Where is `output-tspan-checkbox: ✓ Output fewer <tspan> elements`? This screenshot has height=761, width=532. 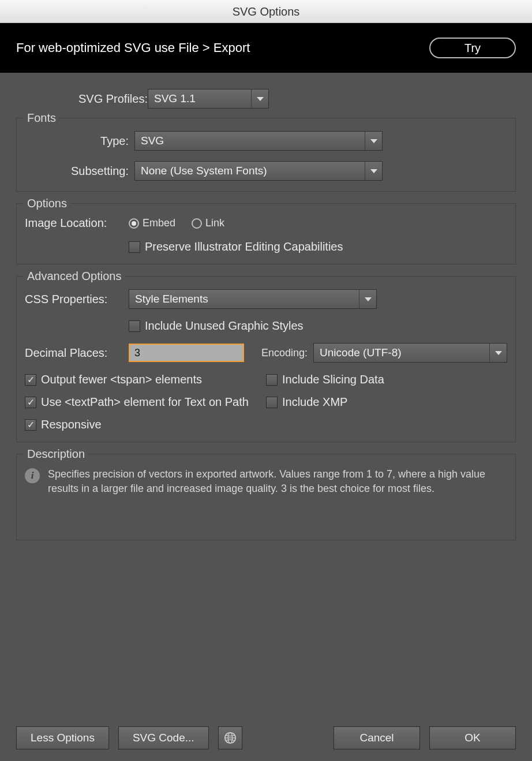
output-tspan-checkbox: ✓ Output fewer <tspan> elements is located at coordinates (145, 380).